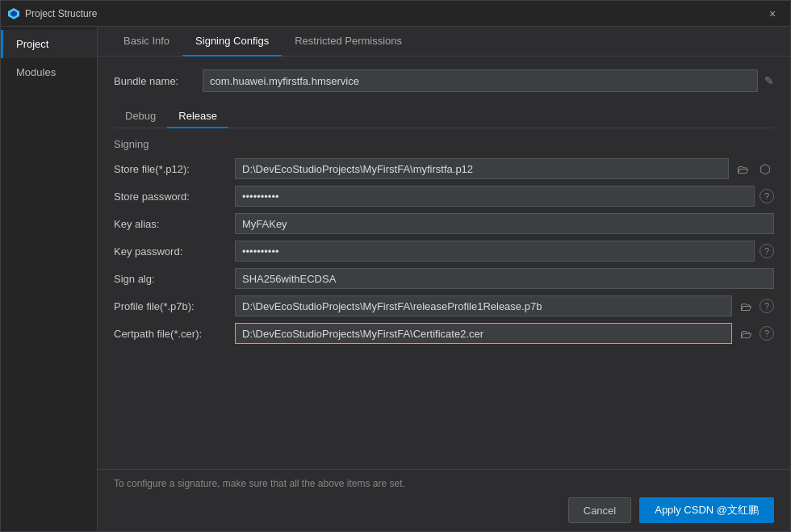  Describe the element at coordinates (483, 306) in the screenshot. I see `profile-file-input` at that location.